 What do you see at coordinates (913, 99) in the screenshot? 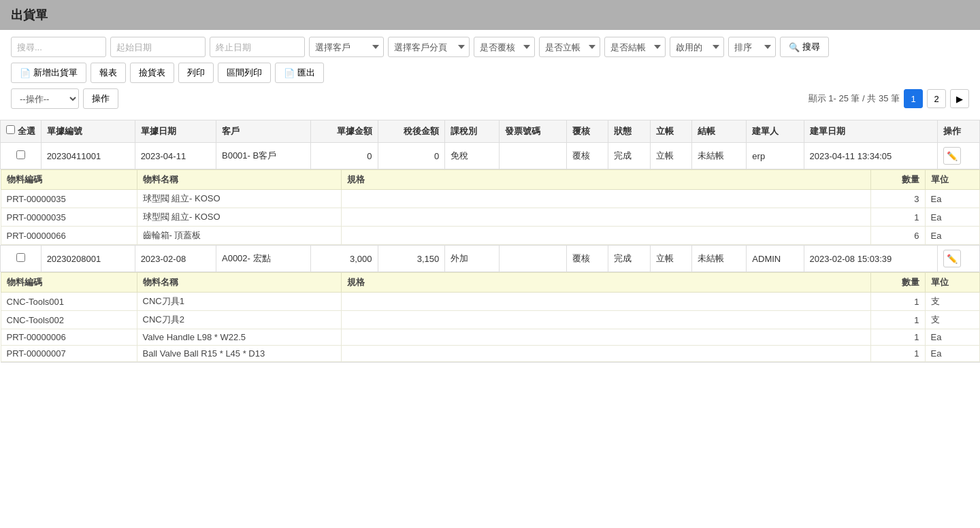
I see `page-1-button: 1` at bounding box center [913, 99].